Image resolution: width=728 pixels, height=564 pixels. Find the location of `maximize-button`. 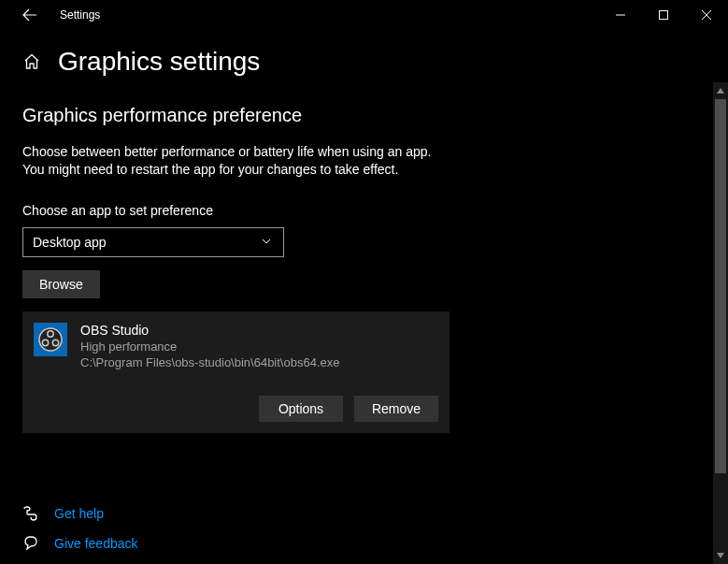

maximize-button is located at coordinates (664, 15).